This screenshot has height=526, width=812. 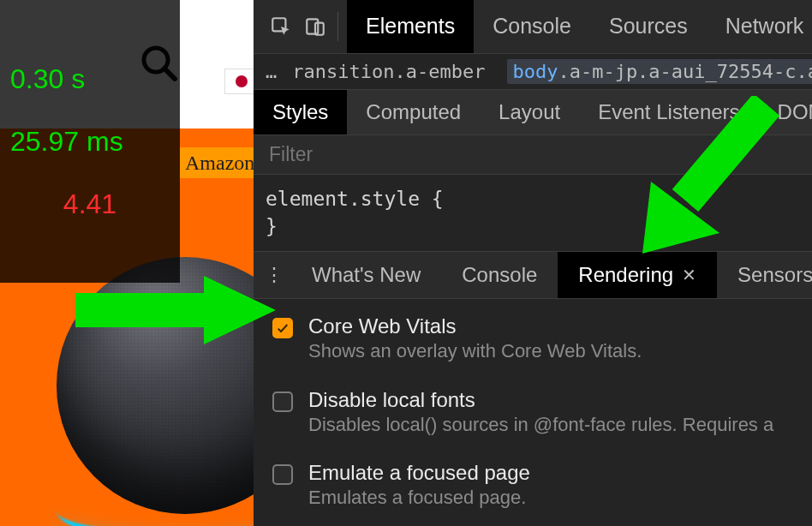 I want to click on checkbox-emulate-focused-page, so click(x=283, y=475).